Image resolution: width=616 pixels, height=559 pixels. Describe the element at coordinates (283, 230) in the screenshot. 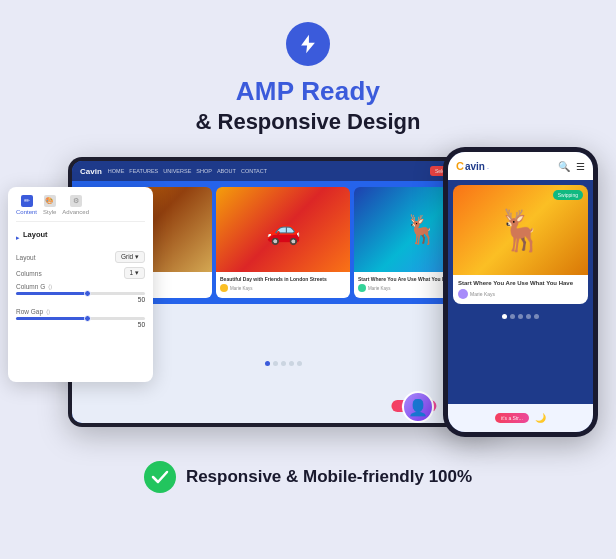

I see `card-img-car: 🚗` at that location.